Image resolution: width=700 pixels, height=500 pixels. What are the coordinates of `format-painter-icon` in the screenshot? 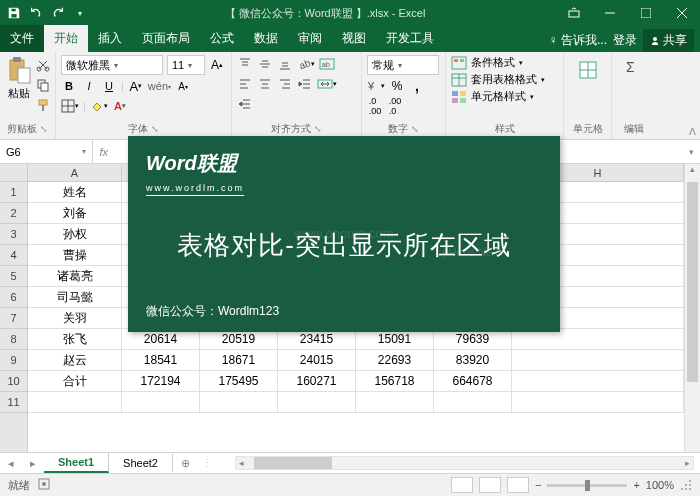 It's located at (43, 105).